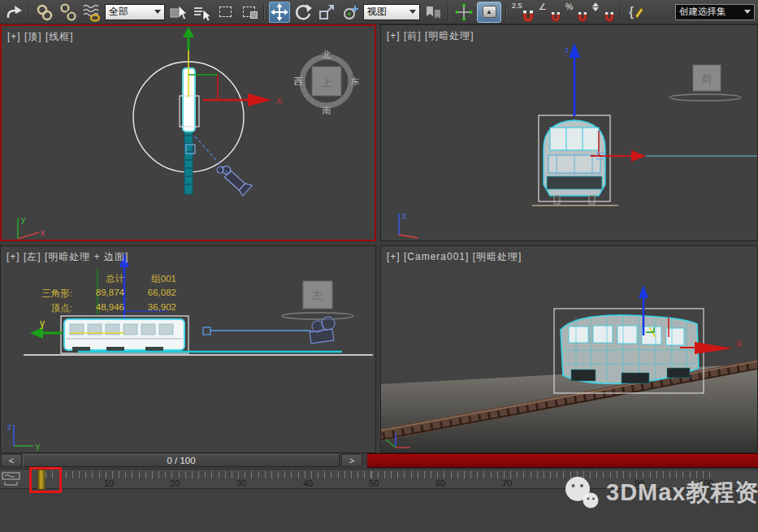  What do you see at coordinates (517, 6) in the screenshot?
I see `snap-25-label: 2.5` at bounding box center [517, 6].